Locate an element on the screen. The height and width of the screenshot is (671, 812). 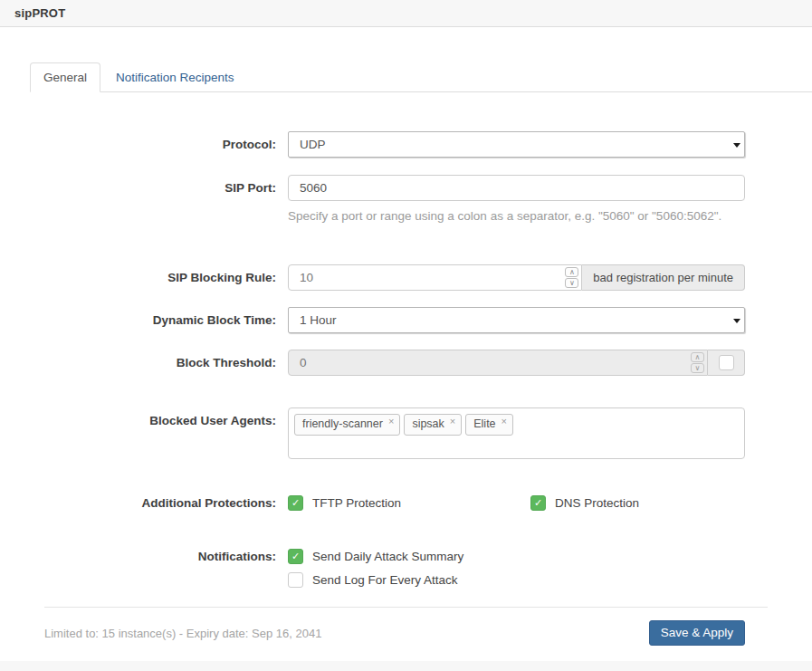
log-every-attack-option: ✓ Send Log For Every Attack is located at coordinates (516, 580).